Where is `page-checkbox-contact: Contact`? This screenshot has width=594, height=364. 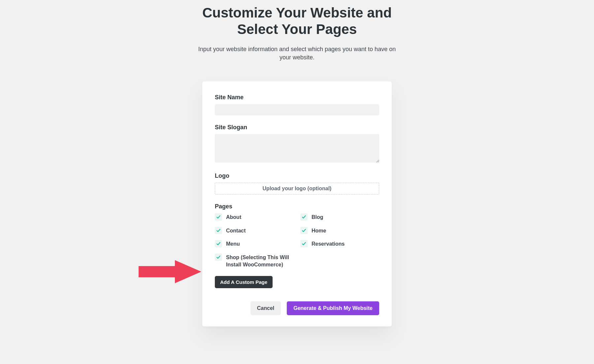 page-checkbox-contact: Contact is located at coordinates (254, 231).